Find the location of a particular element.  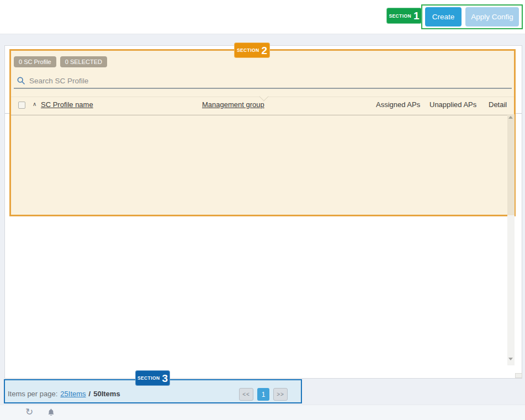

section1-badge: SECTION 1 is located at coordinates (404, 15).